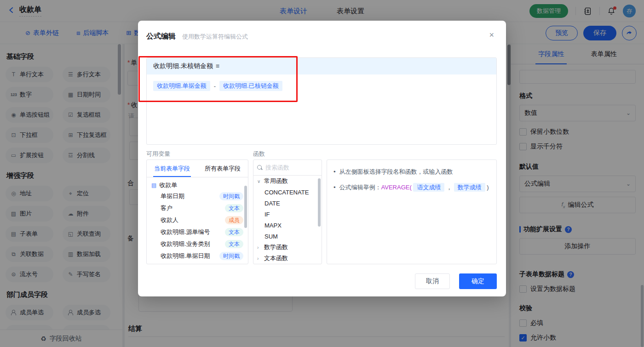 The height and width of the screenshot is (347, 644). I want to click on function-group-collapsed: ›数学函数, so click(288, 247).